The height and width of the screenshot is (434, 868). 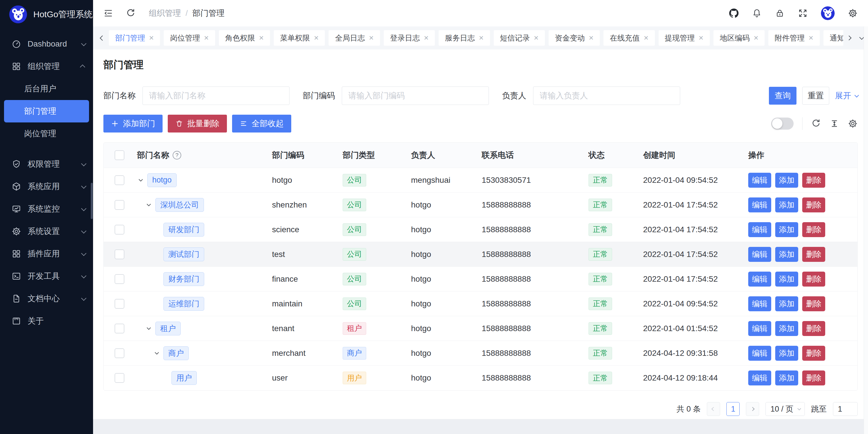 I want to click on dept-name-tag: 商户, so click(x=176, y=353).